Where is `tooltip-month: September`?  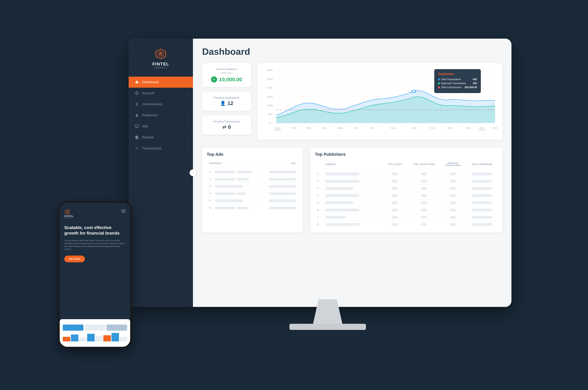 tooltip-month: September is located at coordinates (458, 74).